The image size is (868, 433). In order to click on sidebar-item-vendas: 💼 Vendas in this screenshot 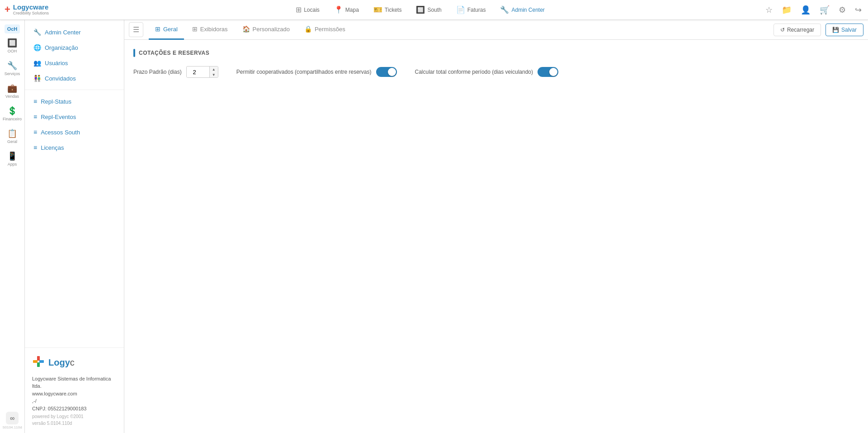, I will do `click(12, 91)`.